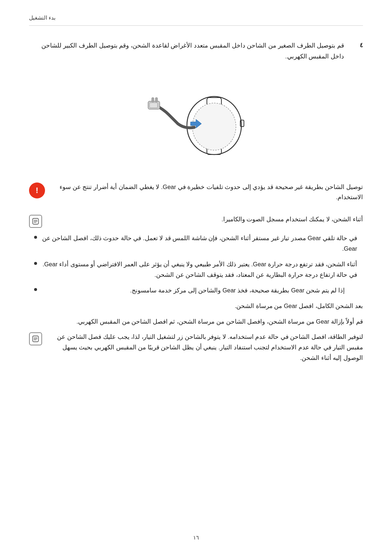 The height and width of the screenshot is (554, 392). Describe the element at coordinates (196, 306) in the screenshot. I see `para-1: بعد الشحن الكامل، افصل Gear من مرساة الش…` at that location.